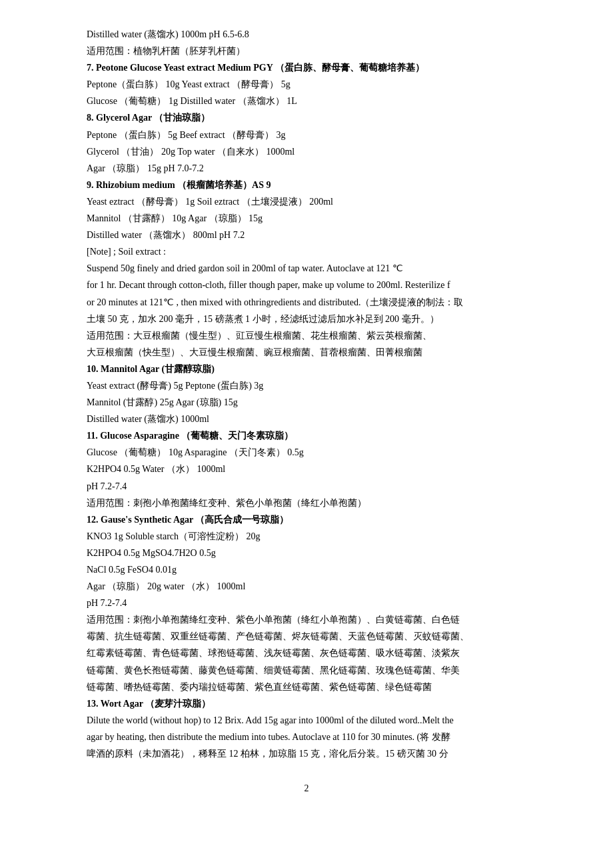 The width and height of the screenshot is (613, 868). Describe the element at coordinates (306, 84) in the screenshot. I see `line4: Peptone（蛋白胨） 10g Yeast extract （酵母膏） 5g` at that location.